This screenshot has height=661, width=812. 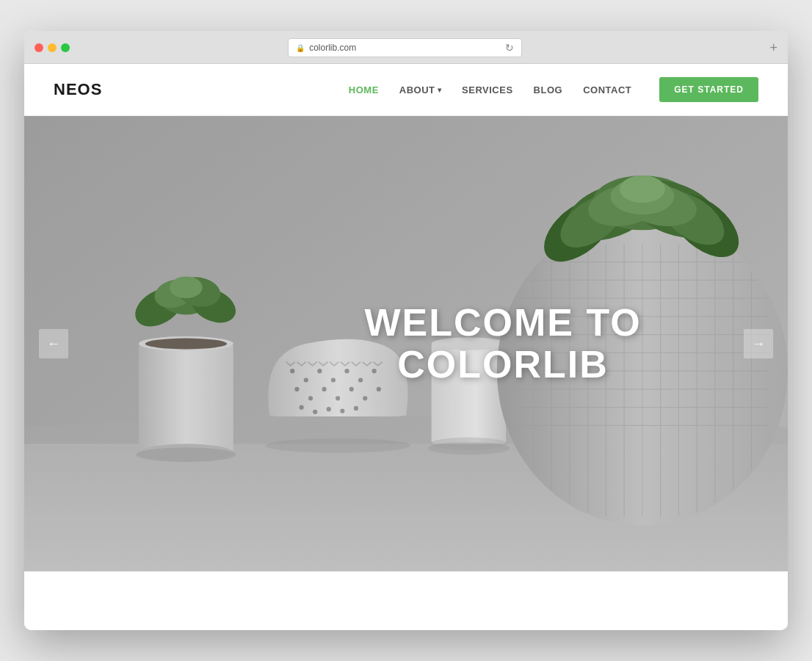 I want to click on nav-links: HOME ABOUT ▾ SERVICES BLOG CONTACT, so click(x=554, y=90).